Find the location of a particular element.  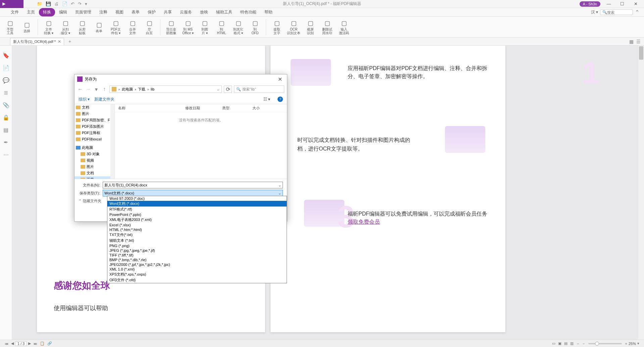

filetype-option: RTF格式(*.rtf) is located at coordinates (197, 209).